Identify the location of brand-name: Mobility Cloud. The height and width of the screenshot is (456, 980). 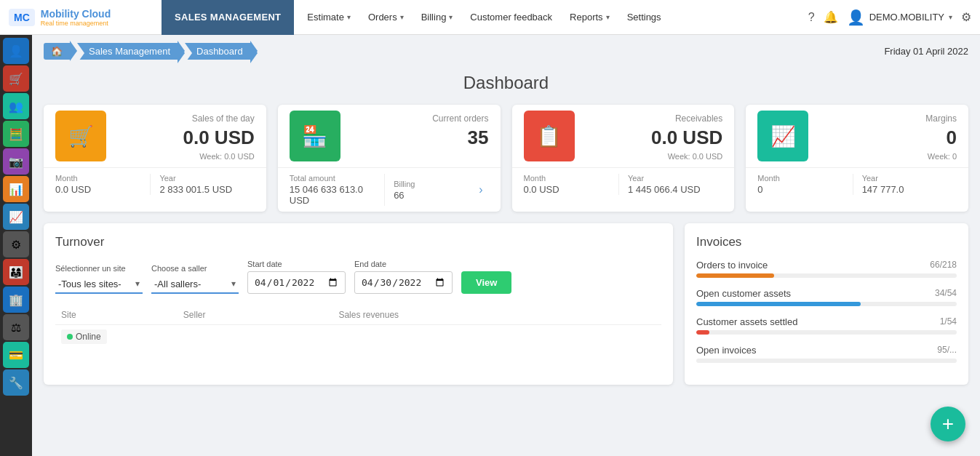
(76, 14).